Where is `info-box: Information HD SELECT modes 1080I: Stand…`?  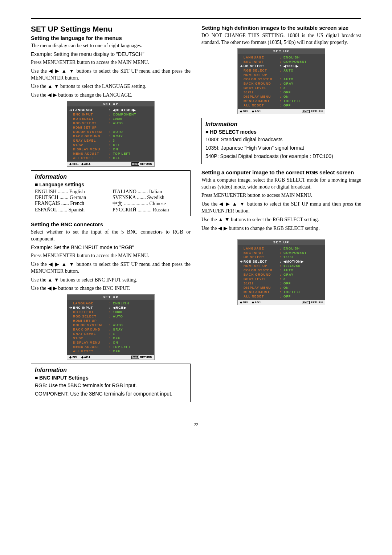
info-box: Information HD SELECT modes 1080I: Stand… is located at coordinates (281, 141).